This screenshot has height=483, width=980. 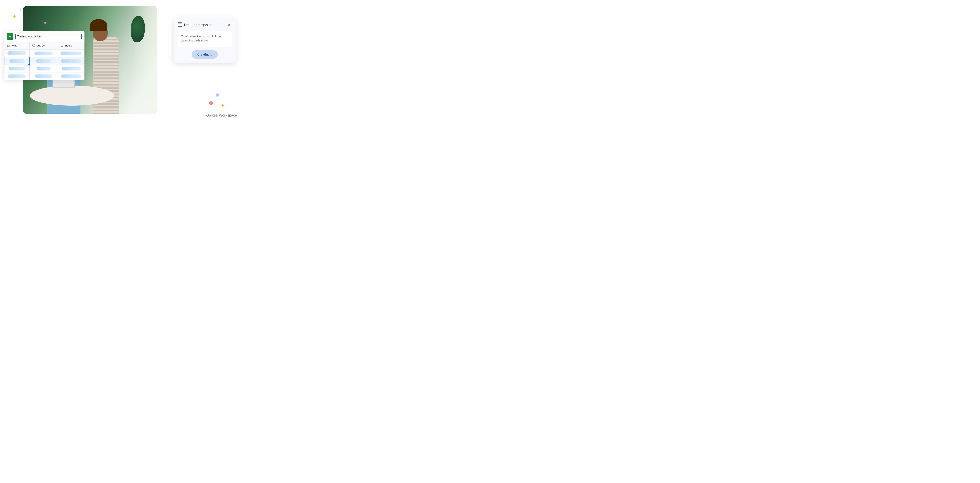 I want to click on workspace-label: Workspace, so click(x=228, y=116).